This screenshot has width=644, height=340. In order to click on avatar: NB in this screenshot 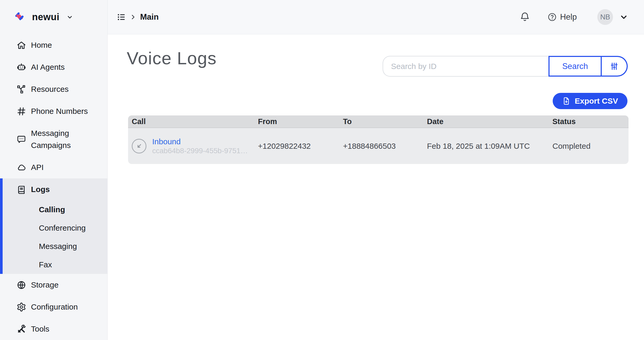, I will do `click(605, 17)`.